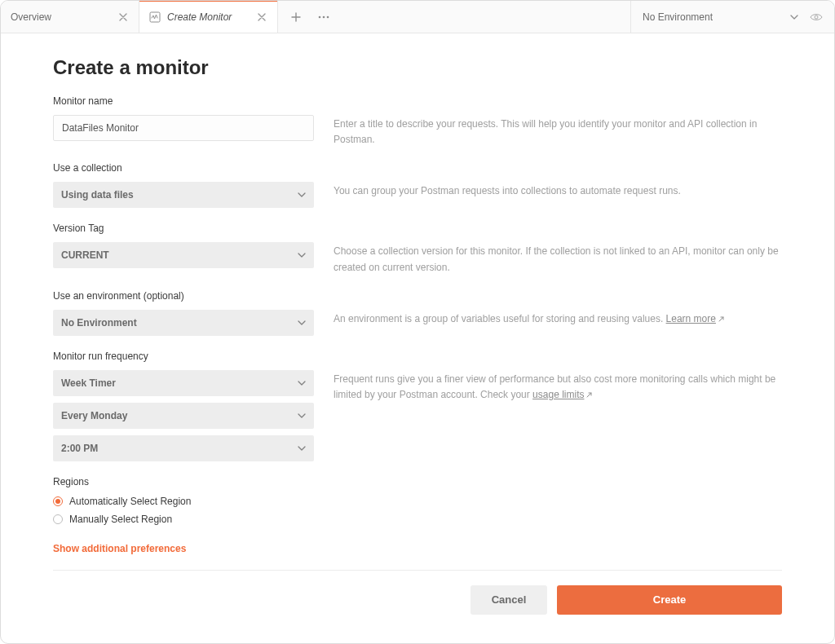 The height and width of the screenshot is (644, 835). What do you see at coordinates (80, 448) in the screenshot?
I see `frequency-time-value: 2:00 PM` at bounding box center [80, 448].